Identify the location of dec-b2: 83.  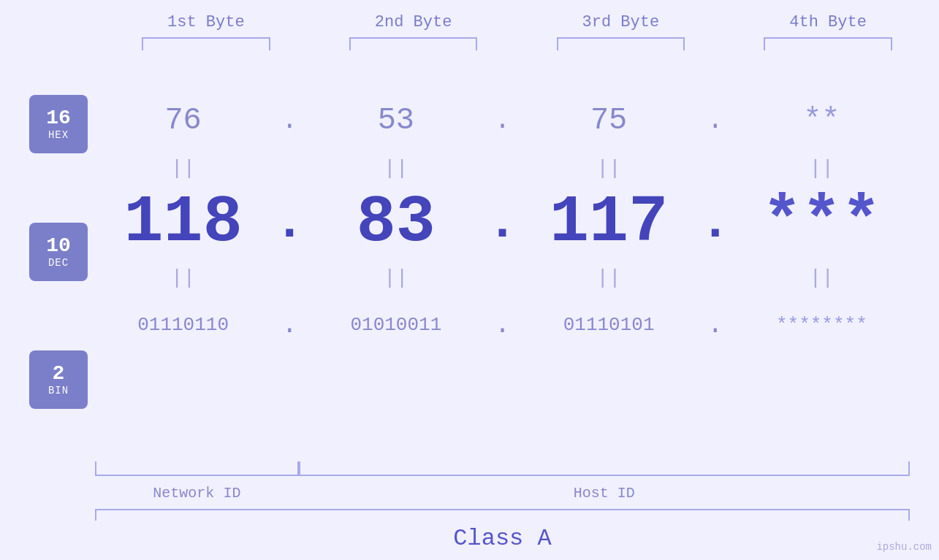
(396, 223).